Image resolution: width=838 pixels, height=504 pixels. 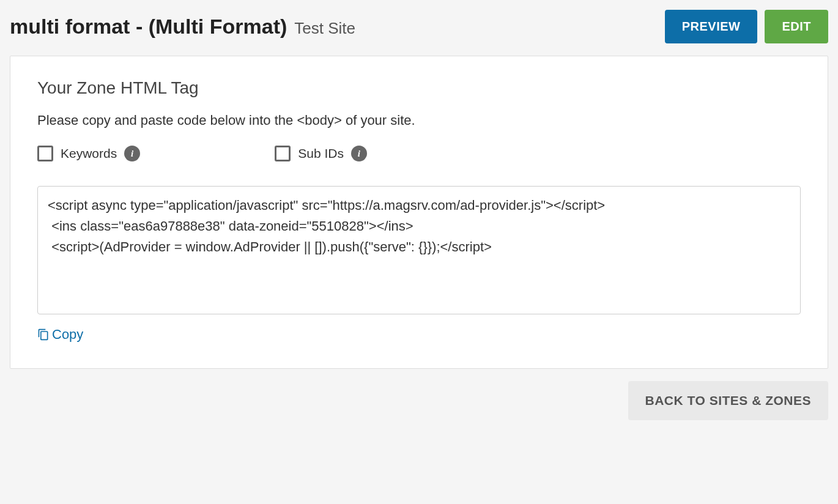 What do you see at coordinates (728, 401) in the screenshot?
I see `back-button: BACK TO SITES & ZONES` at bounding box center [728, 401].